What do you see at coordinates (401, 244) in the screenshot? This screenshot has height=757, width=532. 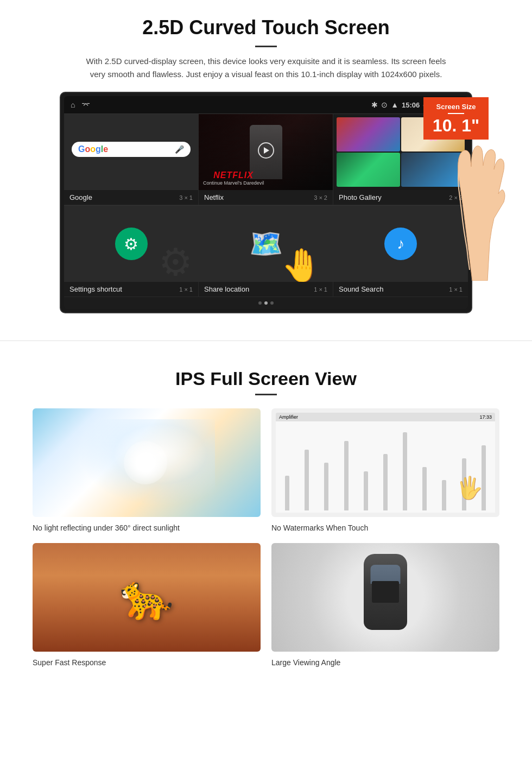 I see `music-note-icon: ♪` at bounding box center [401, 244].